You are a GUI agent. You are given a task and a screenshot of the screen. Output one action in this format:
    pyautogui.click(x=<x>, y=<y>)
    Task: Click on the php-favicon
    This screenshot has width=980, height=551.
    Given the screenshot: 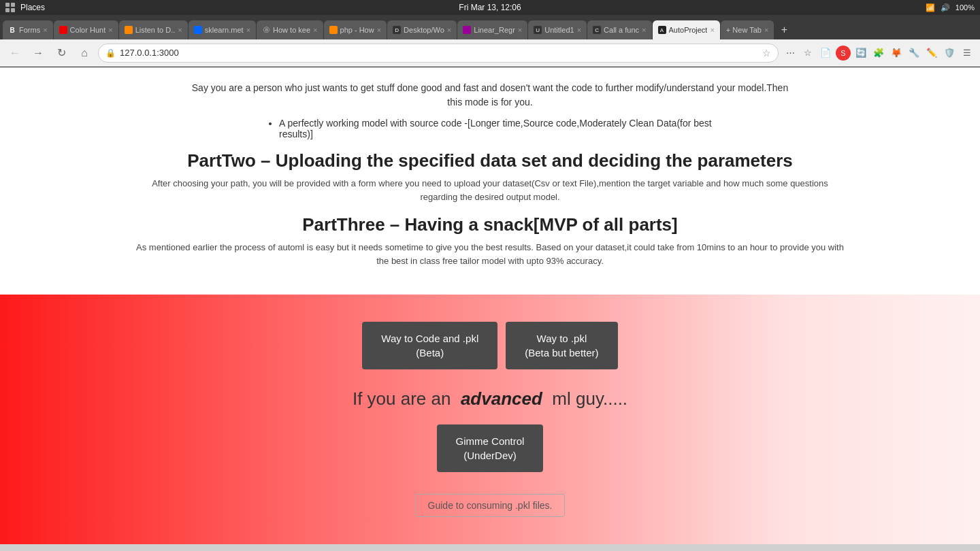 What is the action you would take?
    pyautogui.click(x=333, y=30)
    